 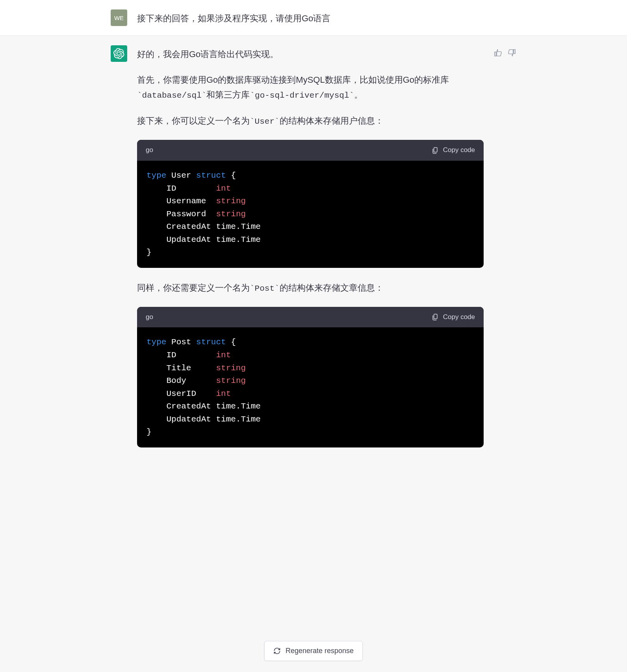 I want to click on inline-code: `Post`, so click(x=265, y=288).